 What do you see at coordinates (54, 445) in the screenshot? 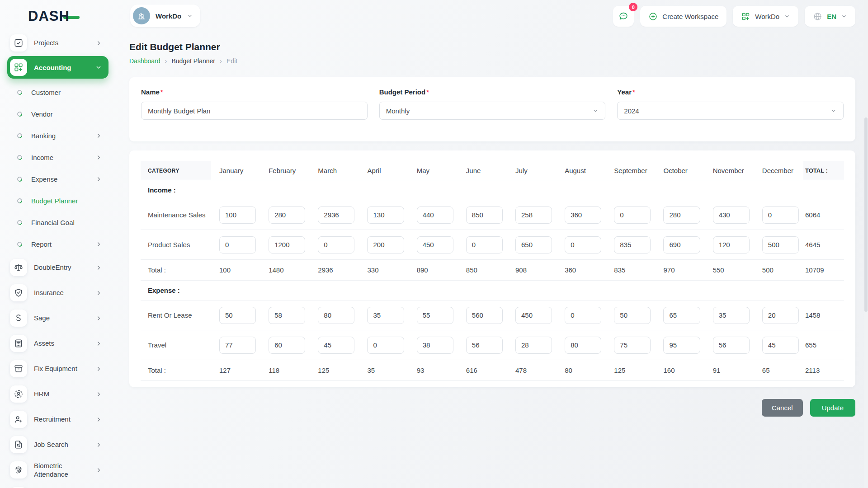
I see `sidebar-item-job-search: Job Search` at bounding box center [54, 445].